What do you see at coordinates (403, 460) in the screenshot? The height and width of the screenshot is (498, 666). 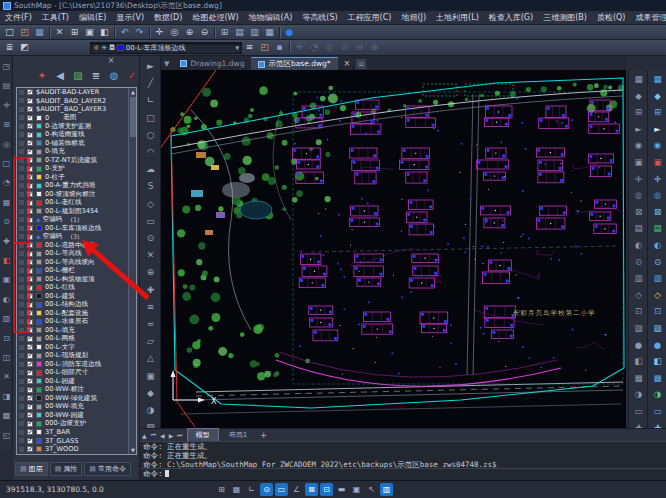 I see `command-window: 命令: 正在重生成。命令: 正在重生成。命令: C:\SouthMap\Sout…` at bounding box center [403, 460].